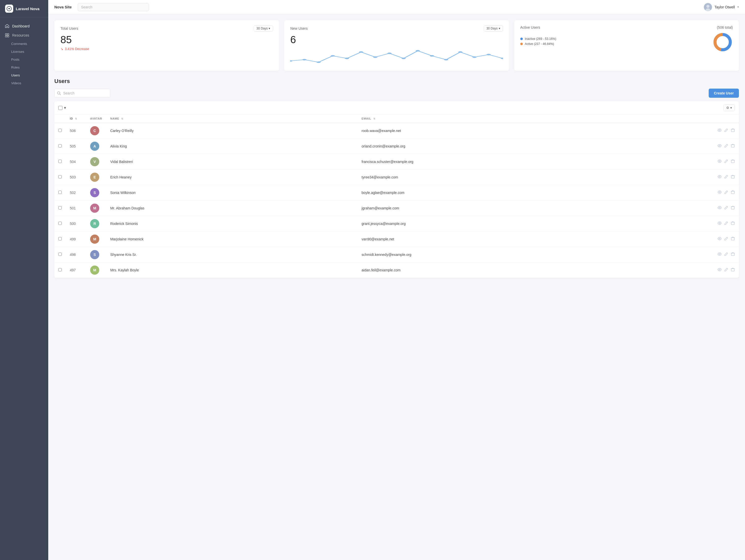  What do you see at coordinates (397, 239) in the screenshot?
I see `table-row: 499 M Marjolaine Homenick van90@example.…` at bounding box center [397, 239].